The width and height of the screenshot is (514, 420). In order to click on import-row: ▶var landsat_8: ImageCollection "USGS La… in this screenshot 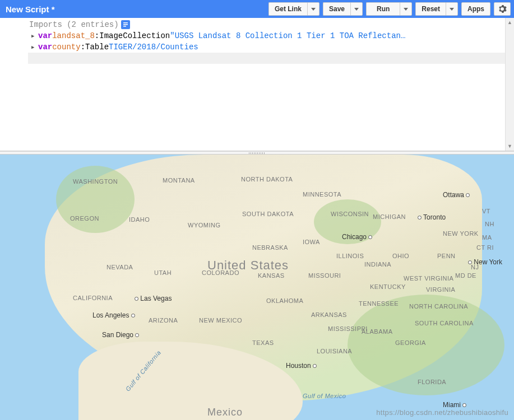, I will do `click(271, 36)`.